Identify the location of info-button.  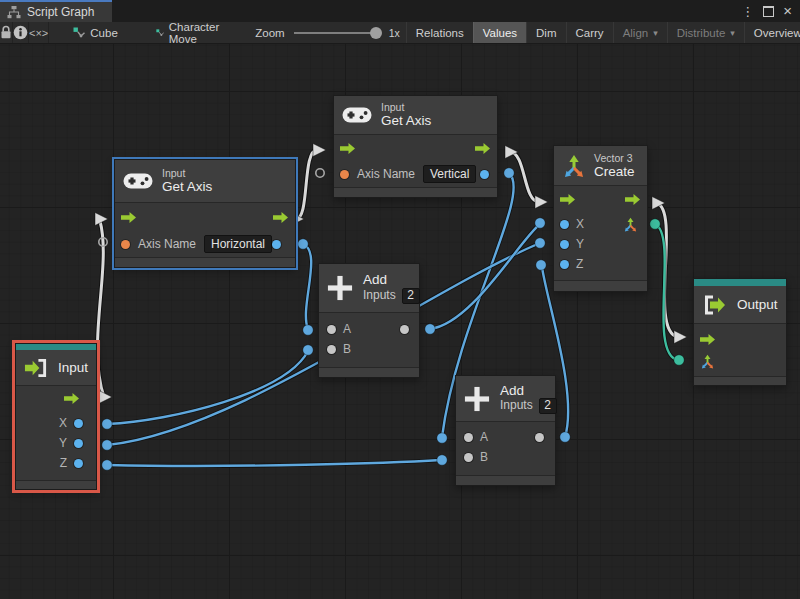
(21, 32).